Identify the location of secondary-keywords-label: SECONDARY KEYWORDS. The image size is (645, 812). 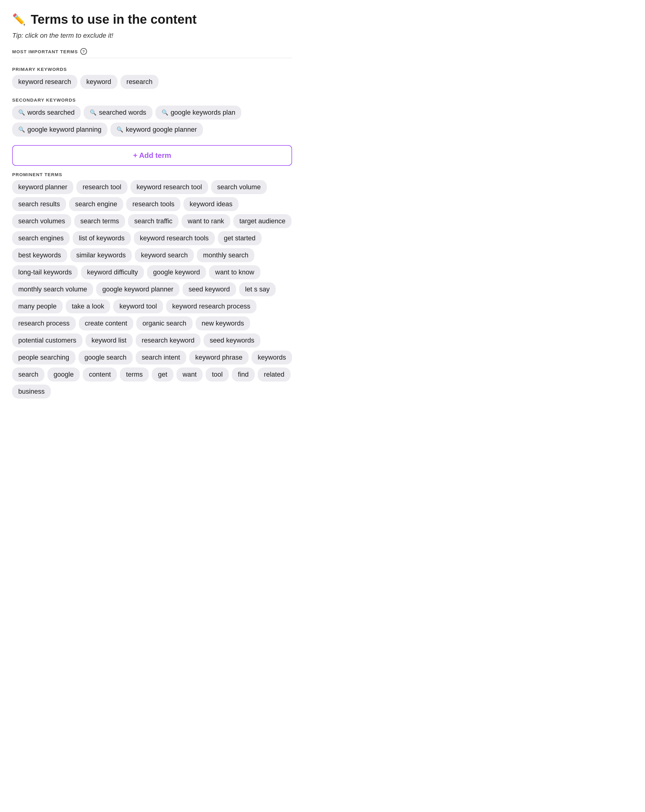
(152, 100).